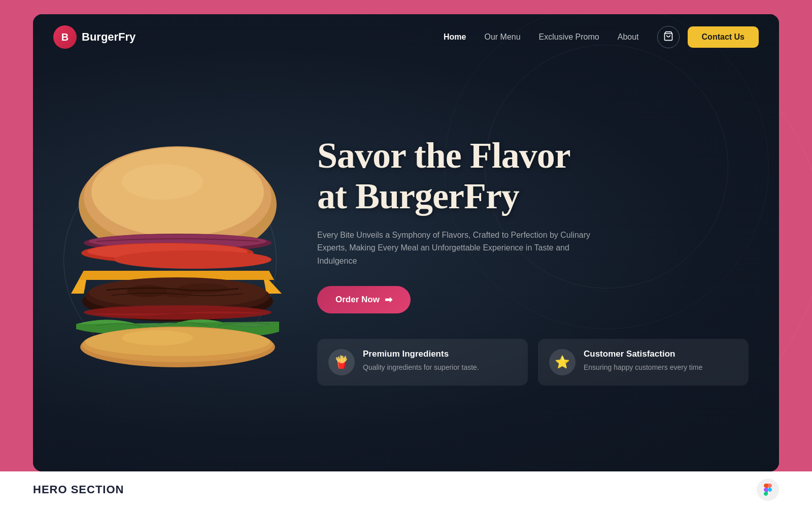 The image size is (812, 508). I want to click on brand-name: BurgerFry, so click(109, 37).